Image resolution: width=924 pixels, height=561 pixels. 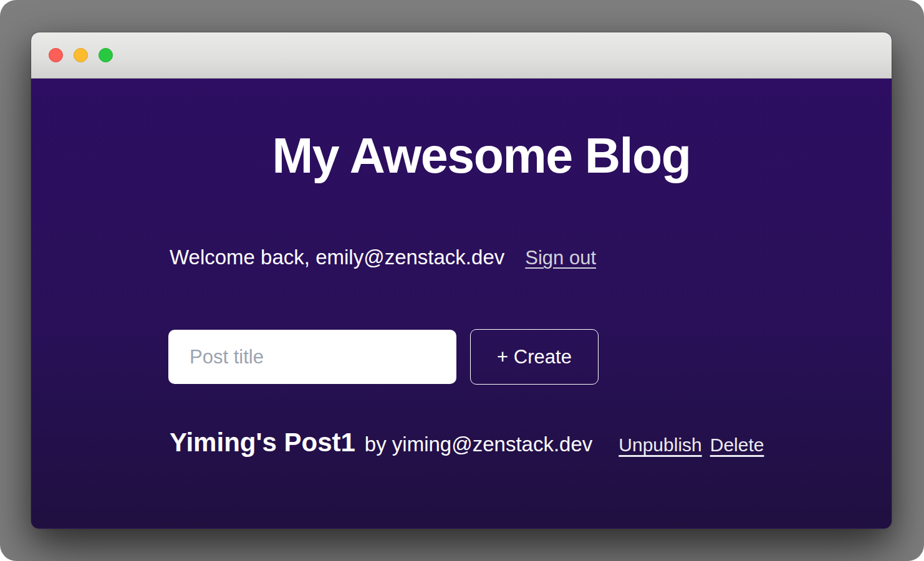 What do you see at coordinates (660, 445) in the screenshot?
I see `unpublish-link: Unpublish` at bounding box center [660, 445].